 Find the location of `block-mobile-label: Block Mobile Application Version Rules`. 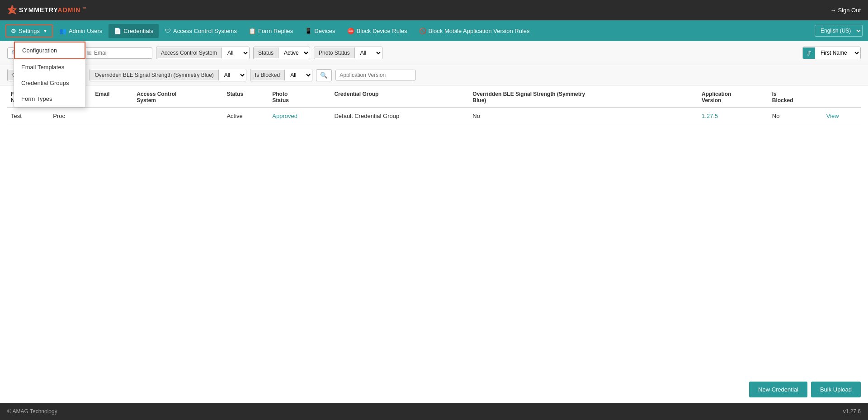

block-mobile-label: Block Mobile Application Version Rules is located at coordinates (479, 31).